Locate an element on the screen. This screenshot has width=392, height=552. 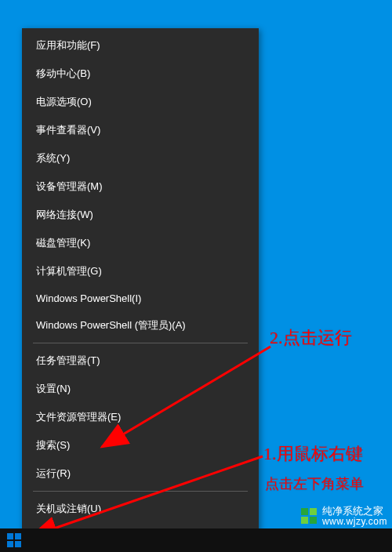
menu-shutdown-signout: 关机或注销(U) is located at coordinates (140, 509).